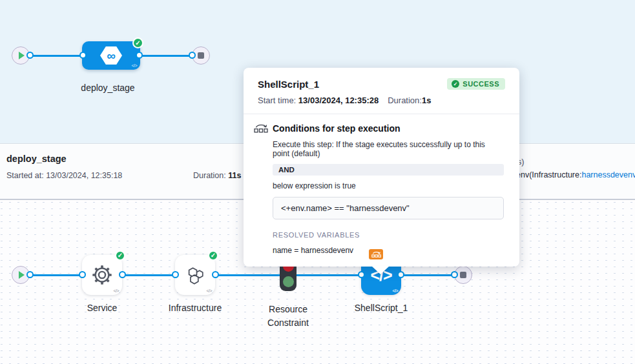 This screenshot has width=635, height=364. What do you see at coordinates (388, 149) in the screenshot?
I see `execute-condition-text: Execute this step: If the stage executes…` at bounding box center [388, 149].